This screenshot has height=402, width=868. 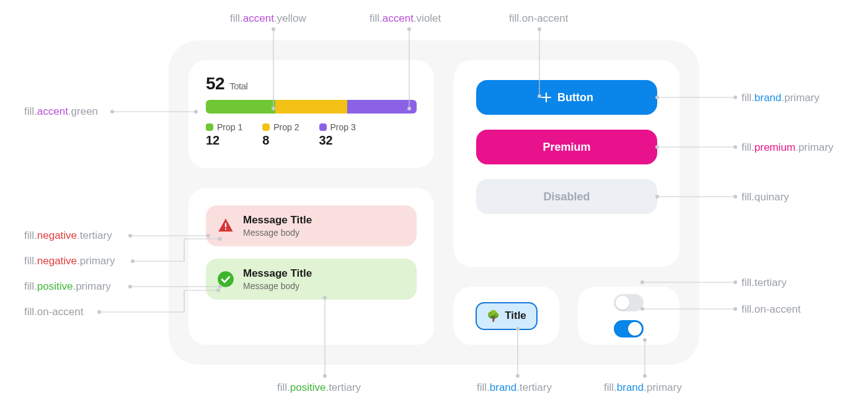 I want to click on toggles-card, so click(x=629, y=316).